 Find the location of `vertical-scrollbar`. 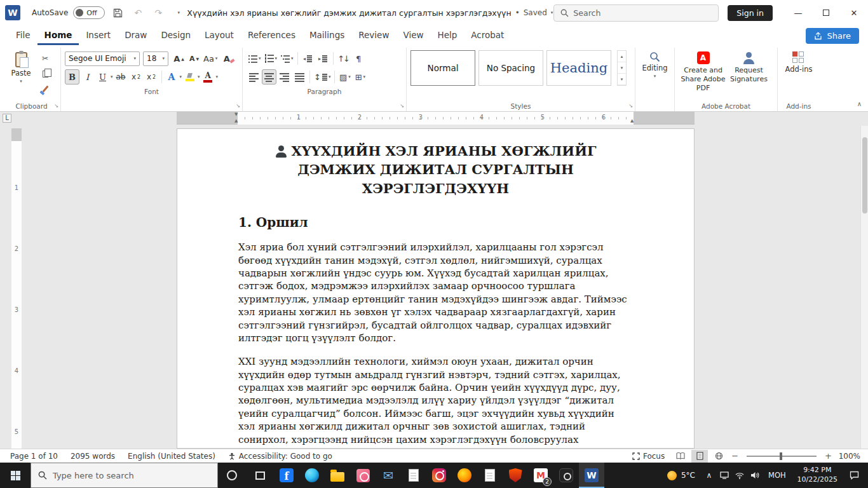

vertical-scrollbar is located at coordinates (864, 287).